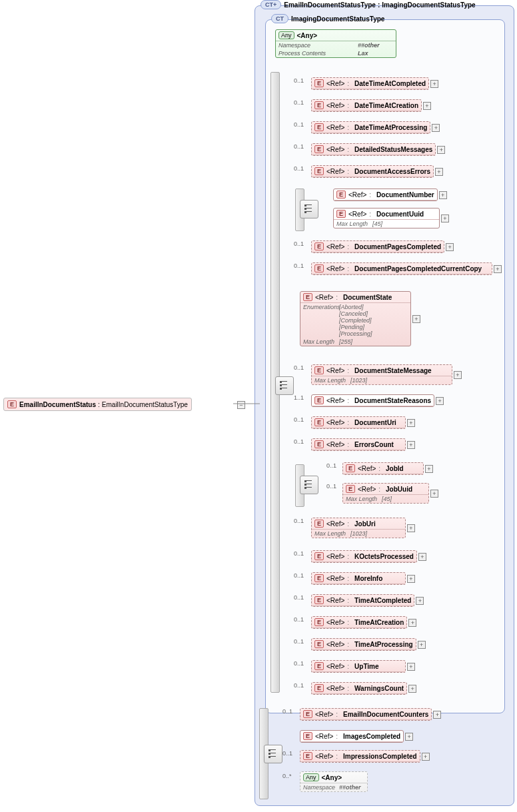 The image size is (517, 812). I want to click on collapse-icon: −, so click(241, 405).